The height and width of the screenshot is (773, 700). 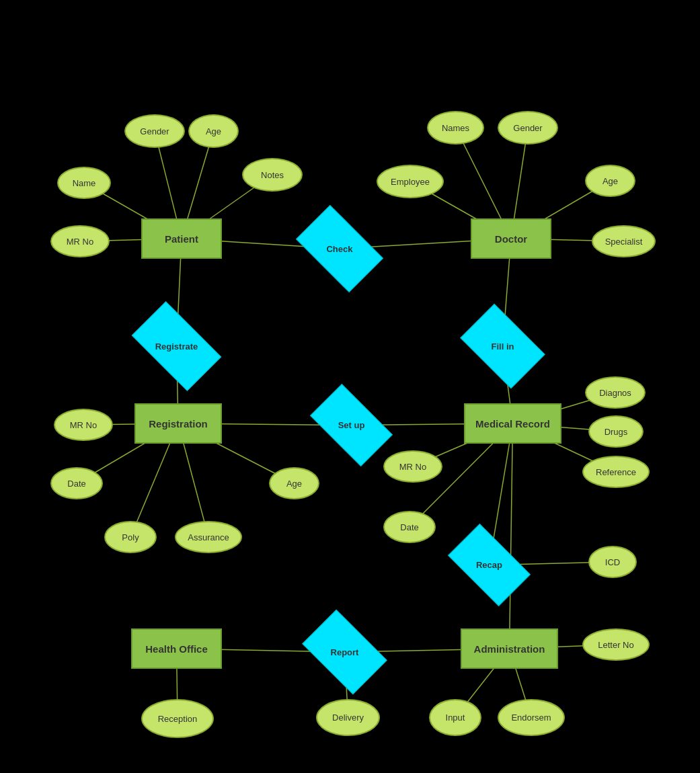 I want to click on attribute-p_notes: Notes, so click(x=272, y=175).